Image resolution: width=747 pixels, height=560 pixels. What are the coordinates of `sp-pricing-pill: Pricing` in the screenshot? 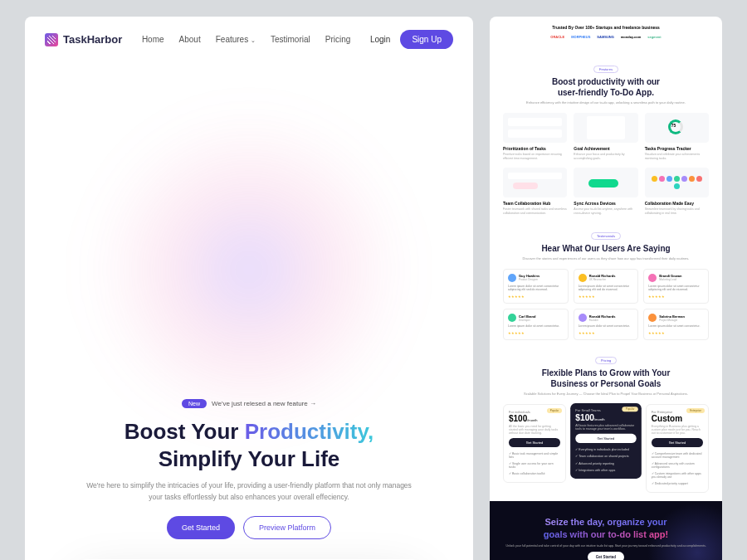 It's located at (606, 360).